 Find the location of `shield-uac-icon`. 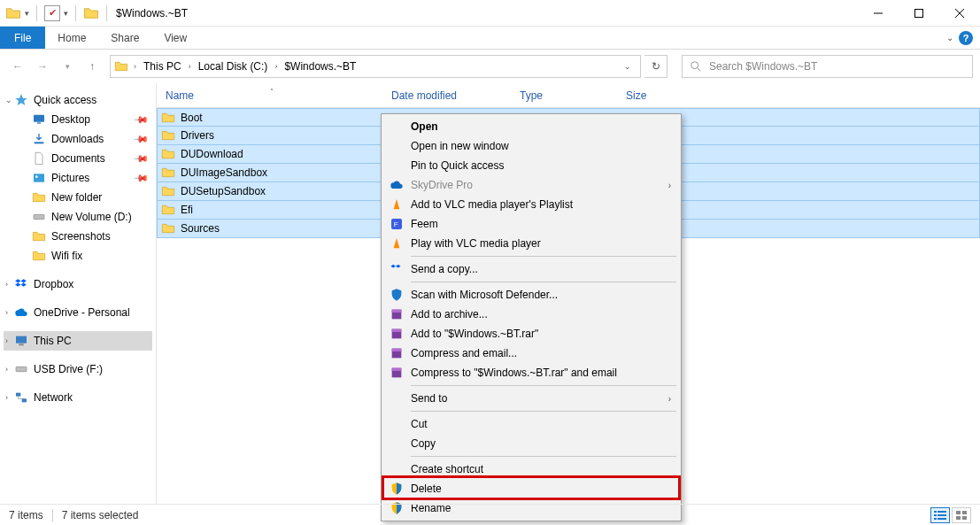

shield-uac-icon is located at coordinates (397, 489).